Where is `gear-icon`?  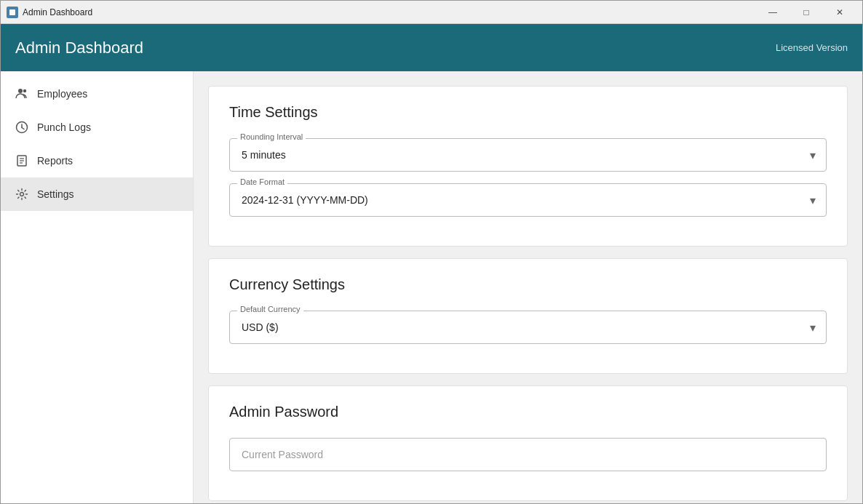 gear-icon is located at coordinates (22, 194).